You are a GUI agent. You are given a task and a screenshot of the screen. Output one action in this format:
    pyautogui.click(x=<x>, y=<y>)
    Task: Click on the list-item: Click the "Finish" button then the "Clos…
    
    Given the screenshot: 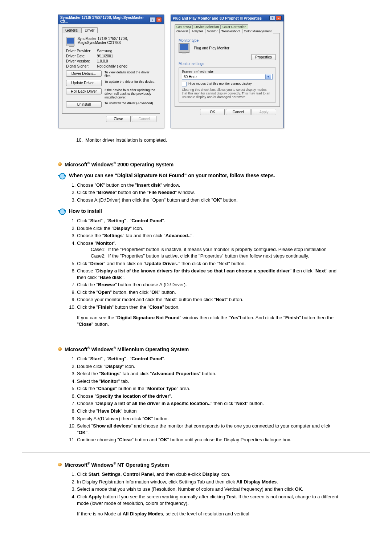 What is the action you would take?
    pyautogui.click(x=209, y=307)
    